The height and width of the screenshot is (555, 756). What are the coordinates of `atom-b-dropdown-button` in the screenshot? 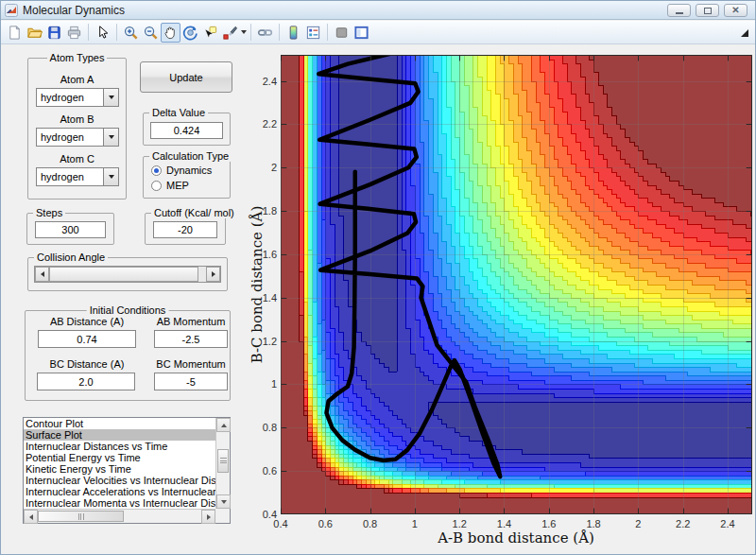 It's located at (111, 137).